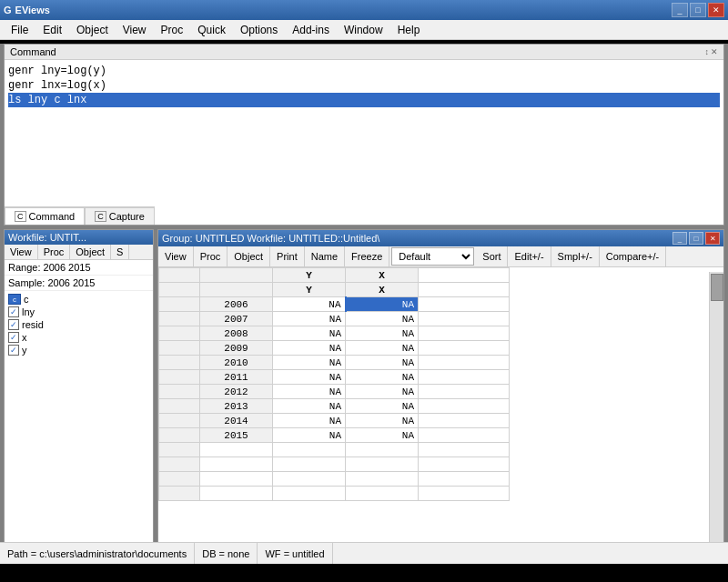 This screenshot has height=582, width=728. What do you see at coordinates (78, 312) in the screenshot?
I see `wf-item-lny: ✓ lny` at bounding box center [78, 312].